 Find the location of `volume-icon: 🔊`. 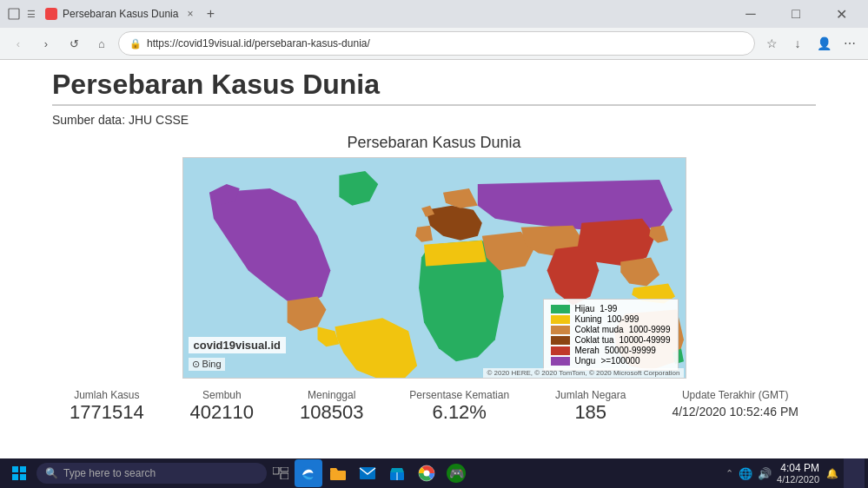

volume-icon: 🔊 is located at coordinates (765, 474).